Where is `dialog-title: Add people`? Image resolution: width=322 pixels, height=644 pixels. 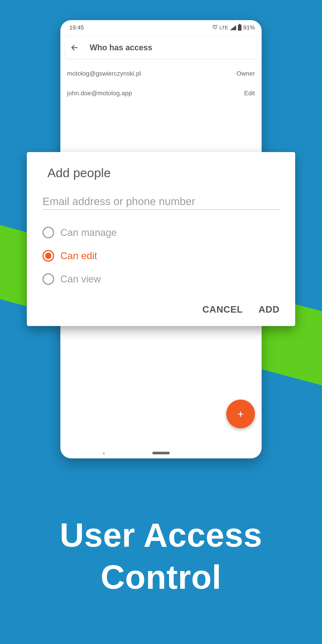 dialog-title: Add people is located at coordinates (164, 173).